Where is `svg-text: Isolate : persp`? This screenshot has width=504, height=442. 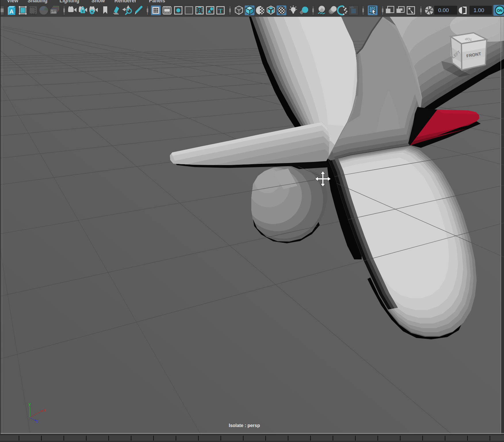 svg-text: Isolate : persp is located at coordinates (244, 426).